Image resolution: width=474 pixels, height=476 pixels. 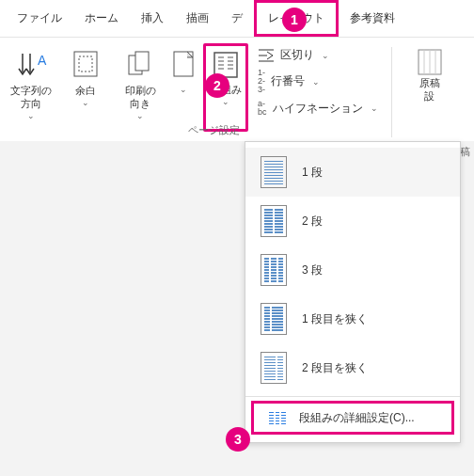 What do you see at coordinates (353, 368) in the screenshot?
I see `columns-option-right: 2 段目を狭く` at bounding box center [353, 368].